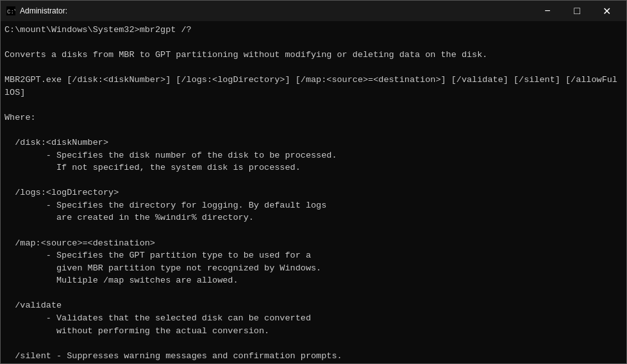 Image resolution: width=627 pixels, height=364 pixels. Describe the element at coordinates (314, 55) in the screenshot. I see `terminal-line: Converts a disks from MBR to GPT partiti…` at that location.